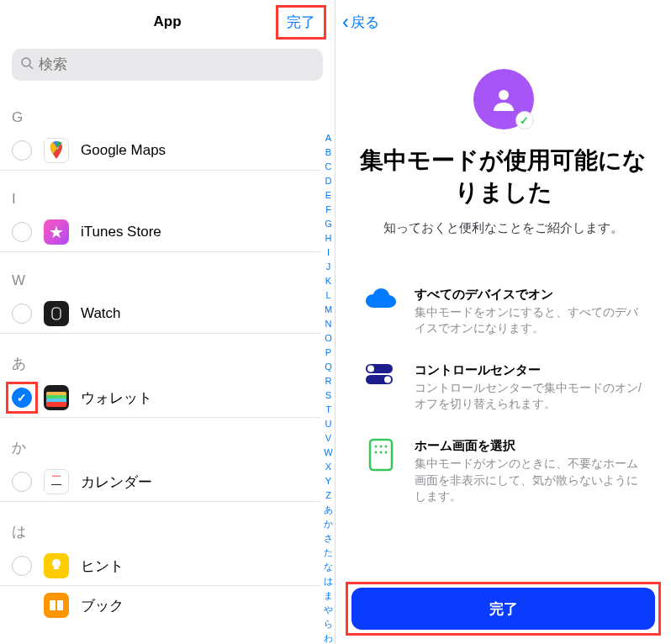  What do you see at coordinates (161, 605) in the screenshot?
I see `app-row-books: ブック` at bounding box center [161, 605].